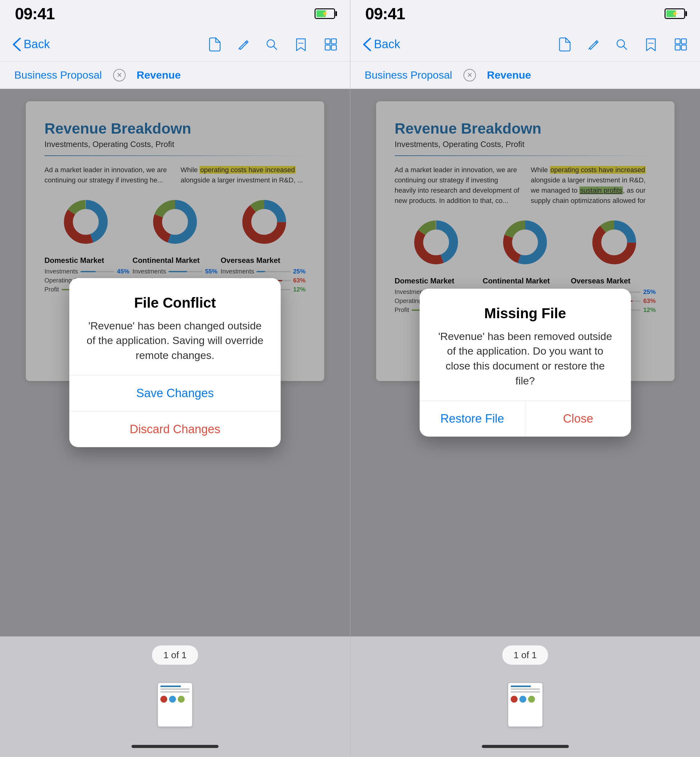  I want to click on battery-icon-right: ⚡, so click(675, 14).